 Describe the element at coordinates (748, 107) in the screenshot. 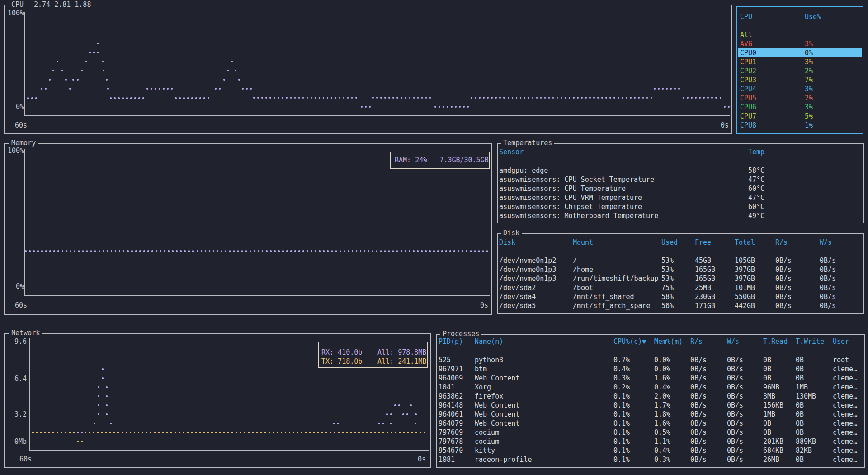

I see `cpu-legend-row-name: CPU6` at that location.